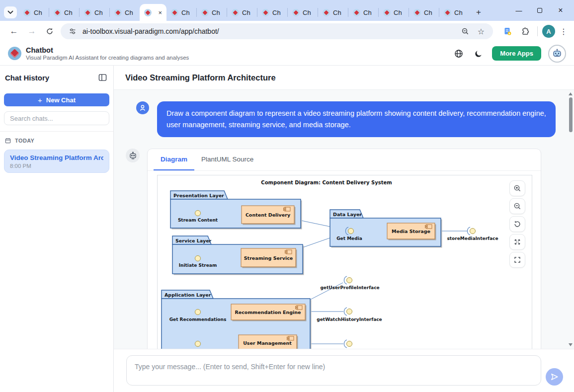 This screenshot has height=392, width=574. Describe the element at coordinates (27, 78) in the screenshot. I see `sidebar-title: Chat History` at that location.